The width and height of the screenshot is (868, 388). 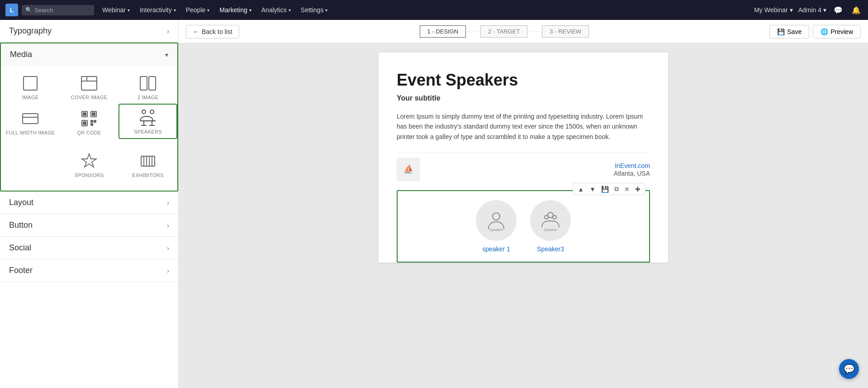 I want to click on 2image-icon, so click(x=148, y=83).